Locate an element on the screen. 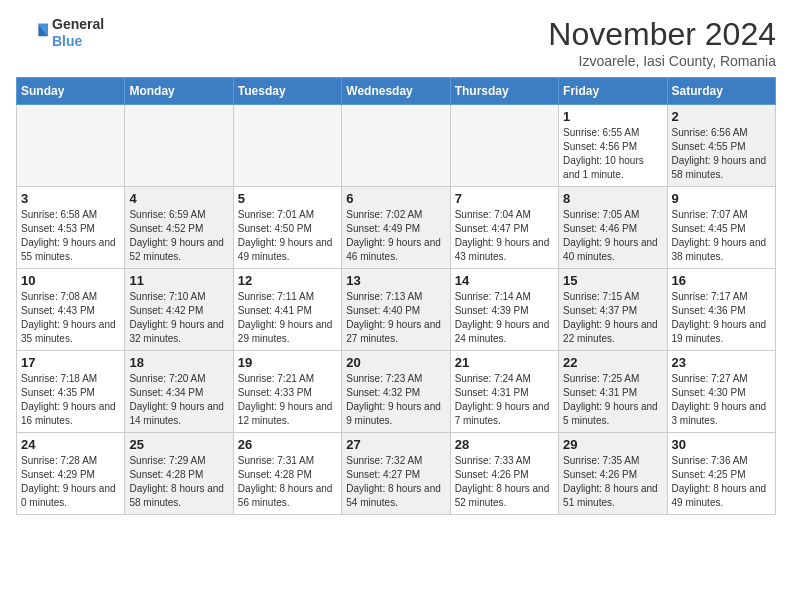  logo-icon is located at coordinates (32, 33).